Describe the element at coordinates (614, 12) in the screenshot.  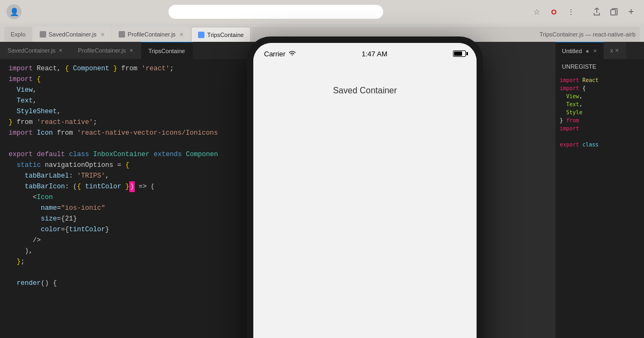
I see `duplicate-icon` at that location.